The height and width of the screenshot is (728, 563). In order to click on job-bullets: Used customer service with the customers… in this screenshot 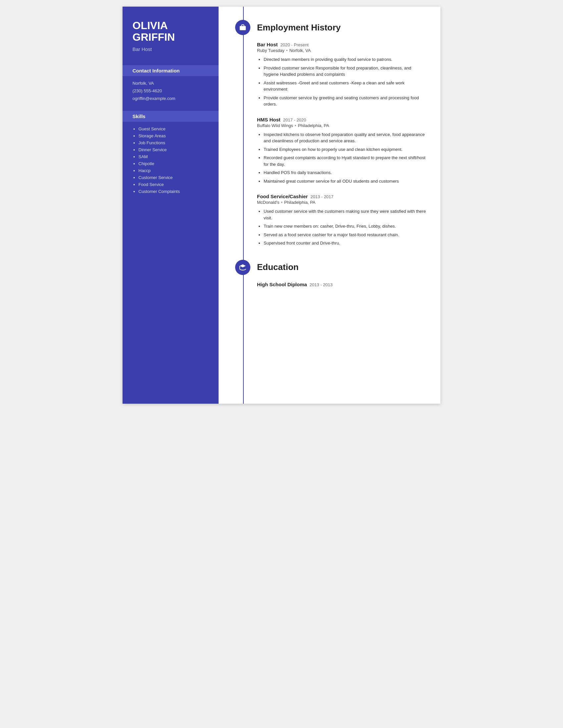, I will do `click(342, 227)`.